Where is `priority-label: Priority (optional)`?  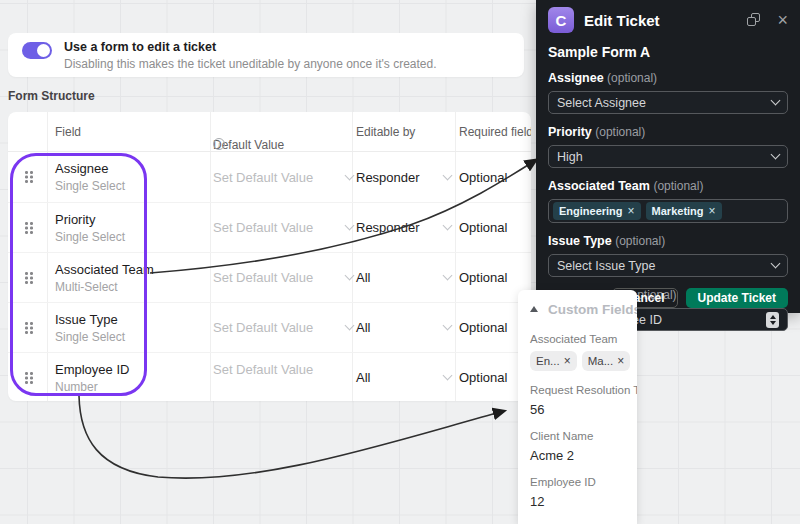
priority-label: Priority (optional) is located at coordinates (668, 132).